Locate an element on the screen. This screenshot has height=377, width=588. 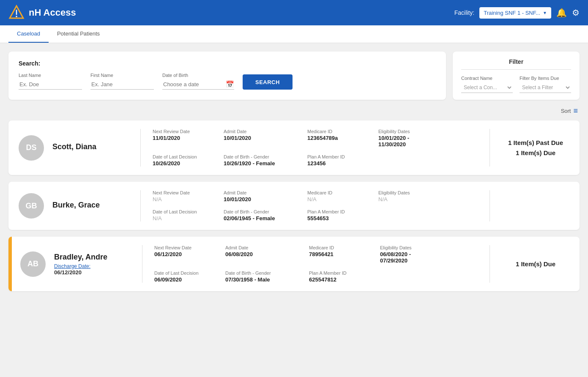
next-review-date-block: Next Review Date 06/12/2020 is located at coordinates (188, 254).